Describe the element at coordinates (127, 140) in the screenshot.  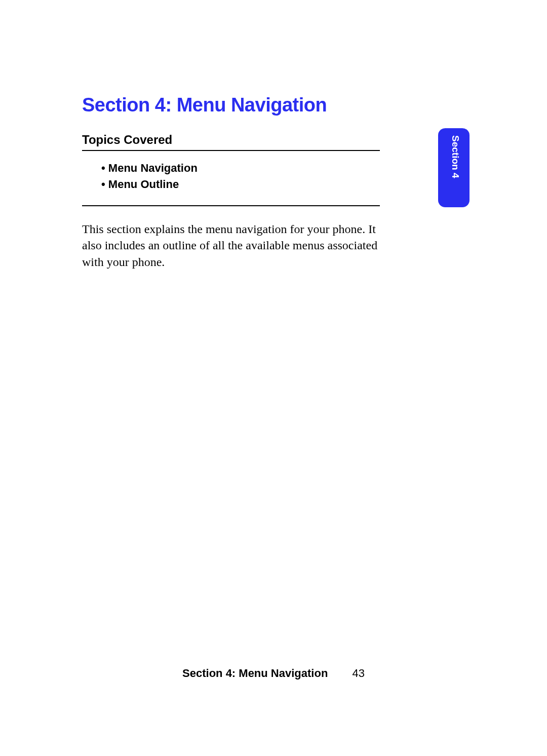
I see `topics-heading: Topics Covered` at that location.